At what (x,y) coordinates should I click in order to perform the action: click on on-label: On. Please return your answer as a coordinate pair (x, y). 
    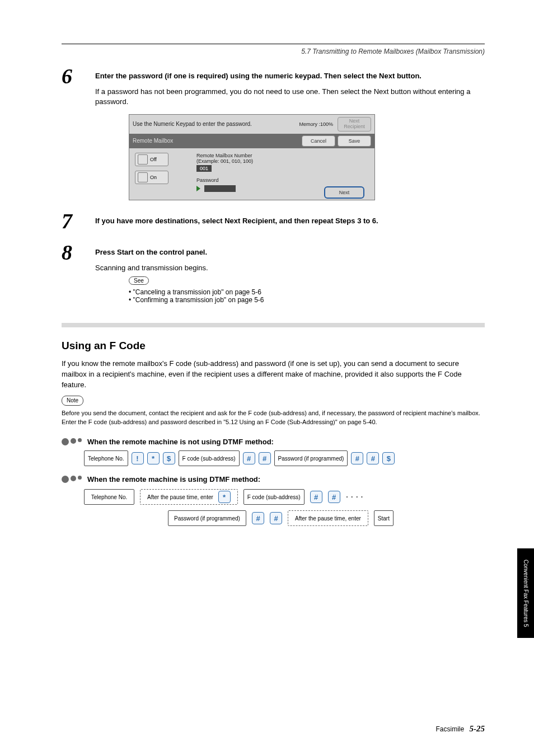
    Looking at the image, I should click on (153, 177).